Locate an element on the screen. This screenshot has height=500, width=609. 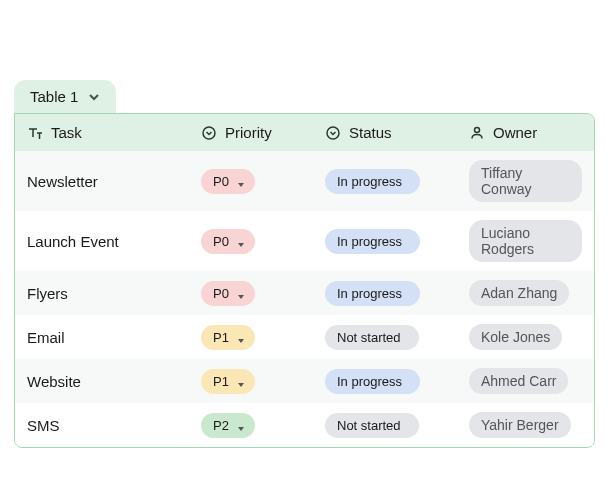
priority-label: P1 is located at coordinates (221, 338).